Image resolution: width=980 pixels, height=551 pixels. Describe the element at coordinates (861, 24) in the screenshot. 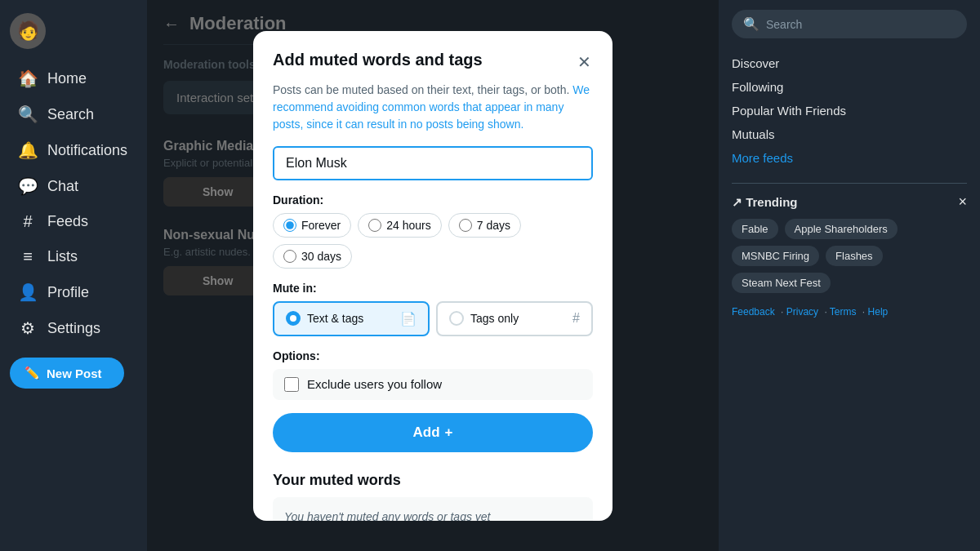

I see `search-input` at that location.